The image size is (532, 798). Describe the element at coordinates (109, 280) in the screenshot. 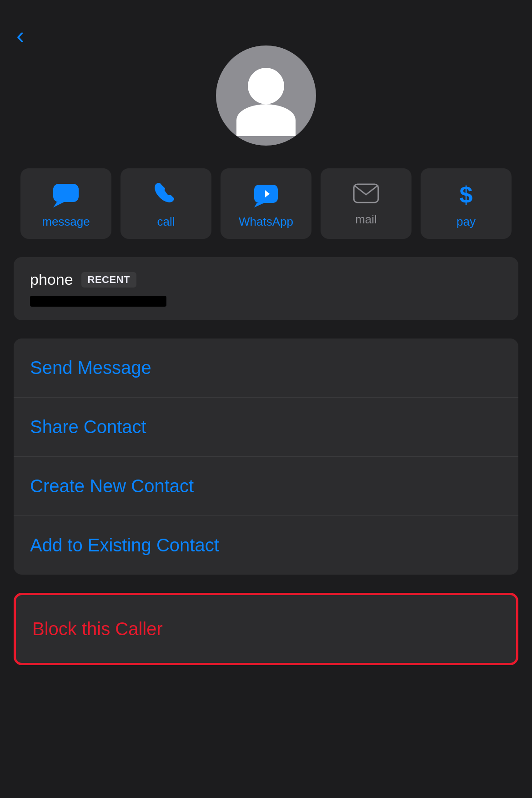

I see `recent-badge: RECENT` at that location.